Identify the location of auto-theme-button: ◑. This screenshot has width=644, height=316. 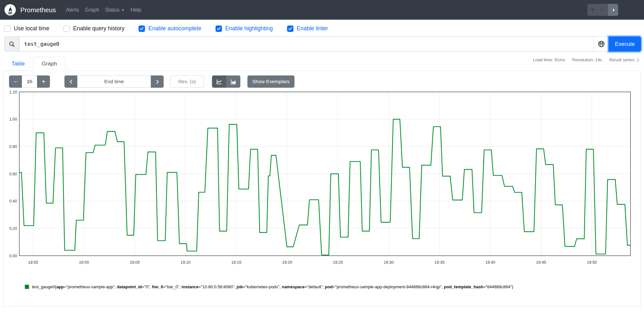
(613, 10).